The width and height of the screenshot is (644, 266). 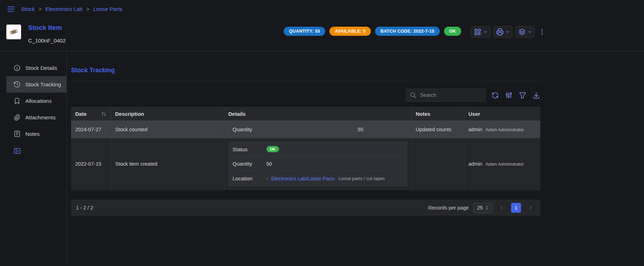 What do you see at coordinates (11, 9) in the screenshot?
I see `menu-icon` at bounding box center [11, 9].